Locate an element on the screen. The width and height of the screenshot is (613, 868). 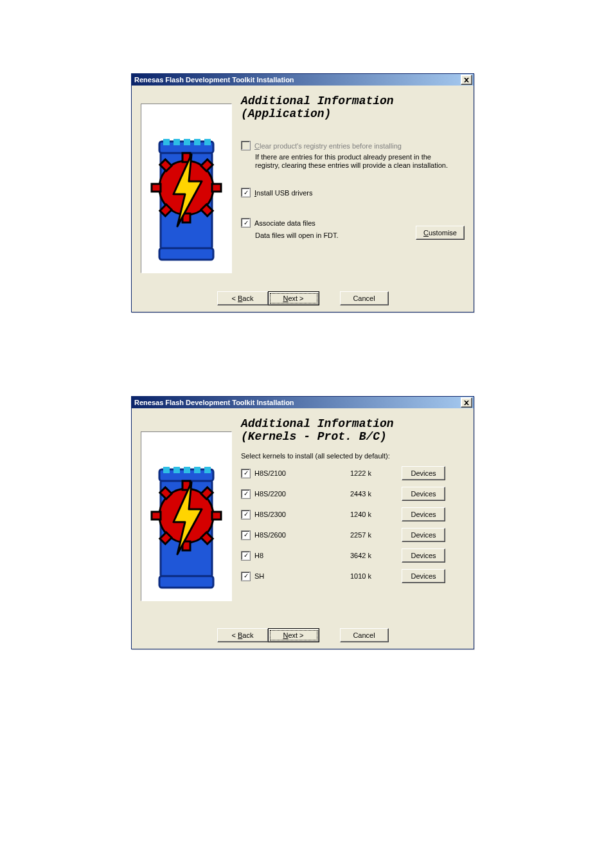
kernel-name: H8S/2200 is located at coordinates (270, 494).